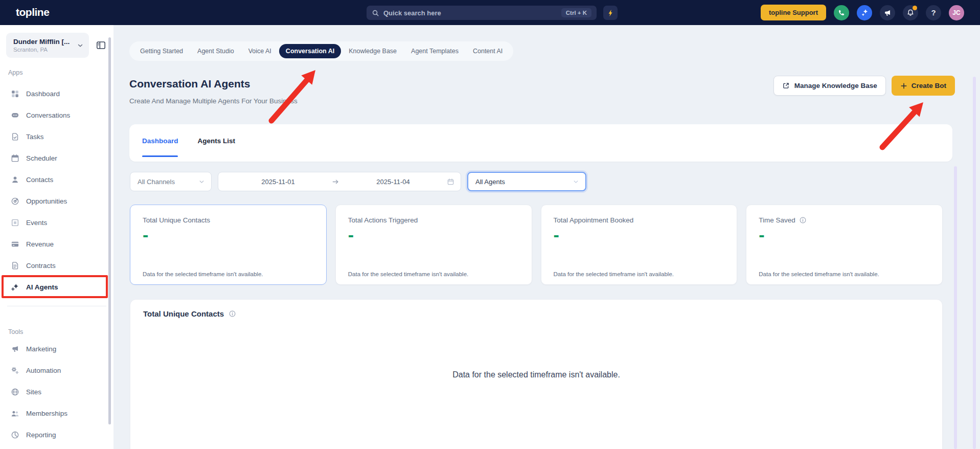 Image resolution: width=980 pixels, height=449 pixels. Describe the element at coordinates (910, 13) in the screenshot. I see `notifications-button` at that location.